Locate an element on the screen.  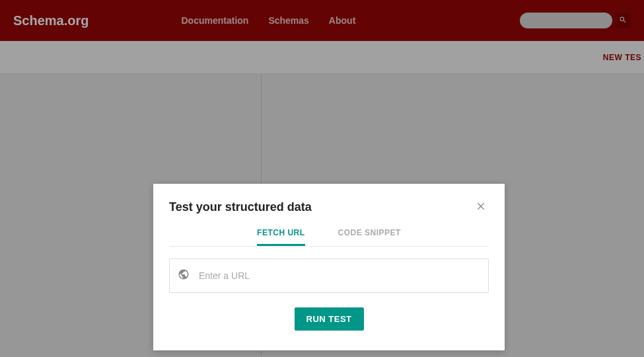
modal-tabs: FETCH URL CODE SNIPPET is located at coordinates (329, 237).